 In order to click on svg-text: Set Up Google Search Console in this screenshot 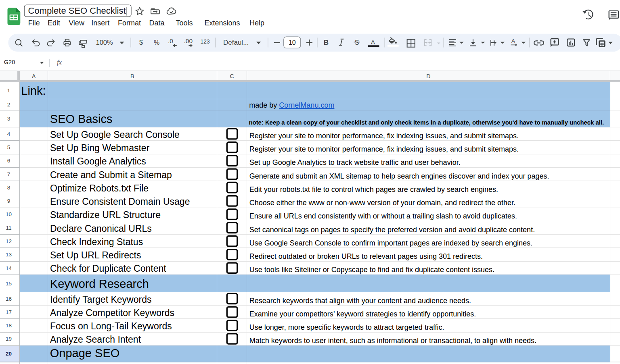, I will do `click(115, 135)`.